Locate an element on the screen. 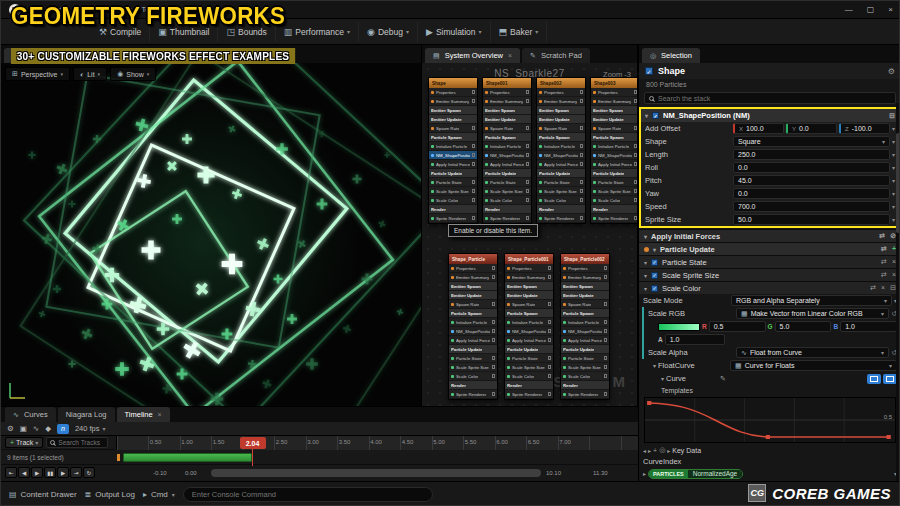  scrollbar is located at coordinates (898, 292).